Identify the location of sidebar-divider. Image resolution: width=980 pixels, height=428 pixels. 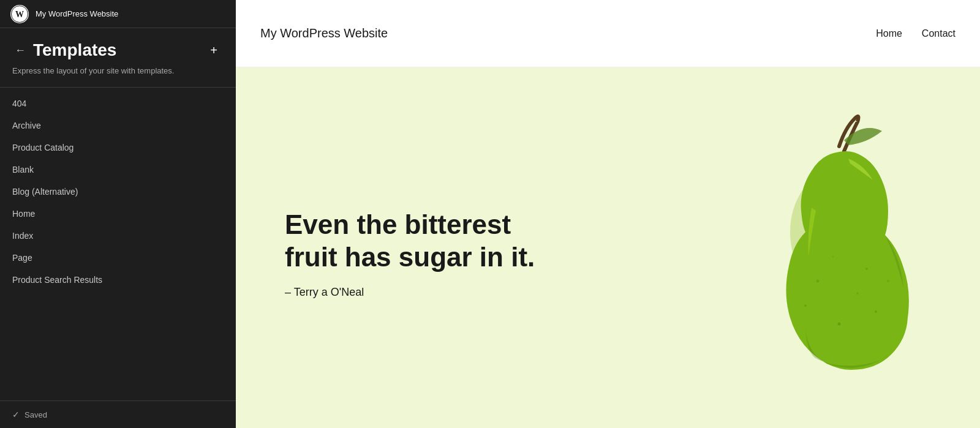
(118, 87).